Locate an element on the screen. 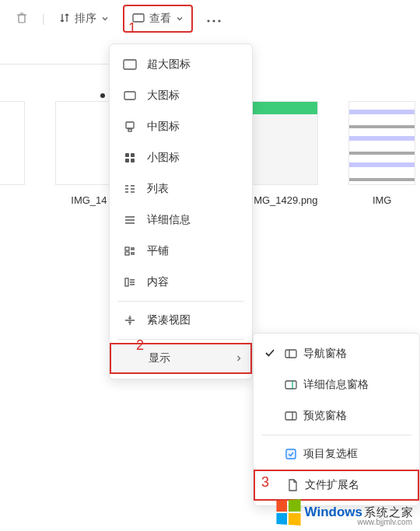 This screenshot has height=531, width=420. menu-item-label: 详细信息 is located at coordinates (169, 220).